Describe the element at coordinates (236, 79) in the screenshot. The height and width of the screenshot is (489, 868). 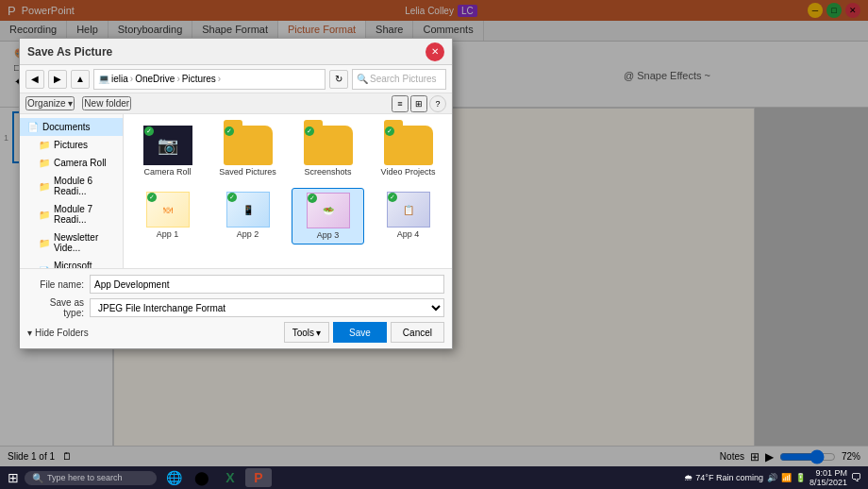
I see `dialog-toolbar: ◀ ▶ ▲ 💻 ielia › OneDrive › Pictures › ↻ …` at that location.